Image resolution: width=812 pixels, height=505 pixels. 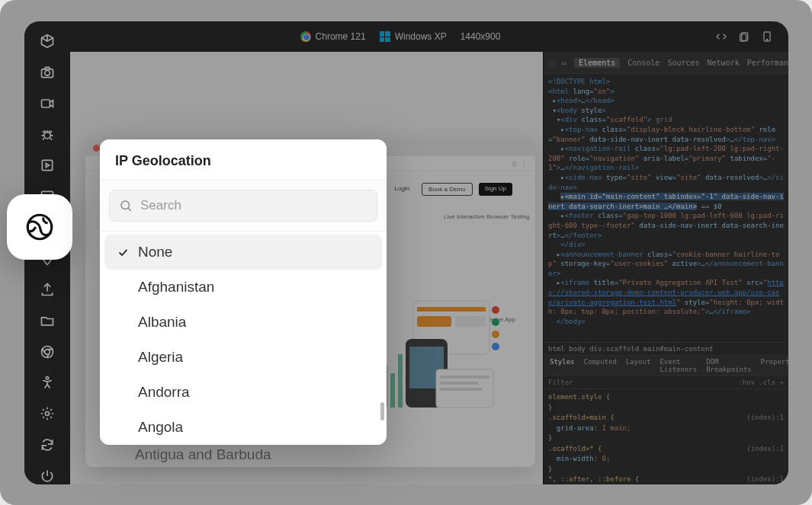 I want to click on devtools-tab-console: Console, so click(x=644, y=62).